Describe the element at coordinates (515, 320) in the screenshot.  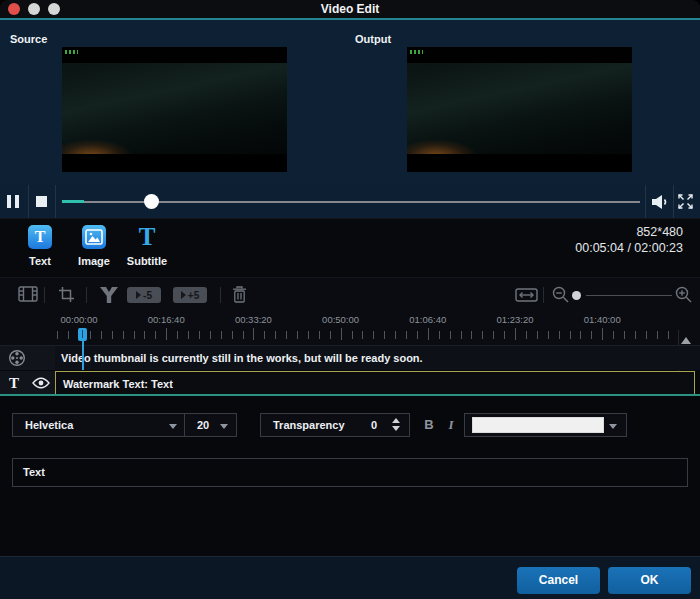
I see `ruler-timestamp: 01:23:20` at that location.